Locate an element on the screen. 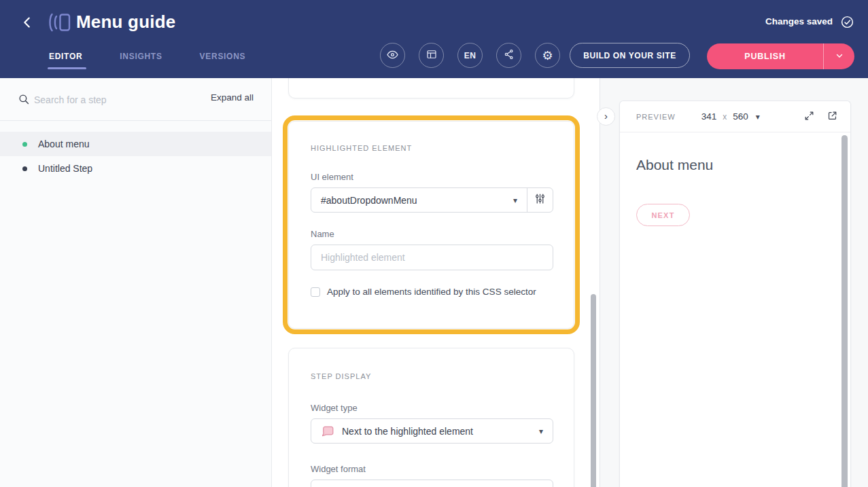 The width and height of the screenshot is (868, 487). step-item-about-menu: About menu is located at coordinates (136, 144).